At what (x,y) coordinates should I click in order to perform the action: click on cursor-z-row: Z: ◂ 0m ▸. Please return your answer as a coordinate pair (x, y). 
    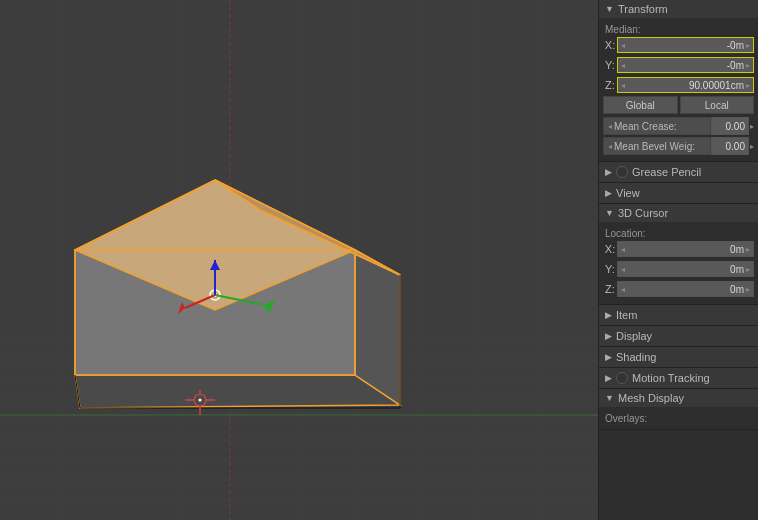
    Looking at the image, I should click on (678, 289).